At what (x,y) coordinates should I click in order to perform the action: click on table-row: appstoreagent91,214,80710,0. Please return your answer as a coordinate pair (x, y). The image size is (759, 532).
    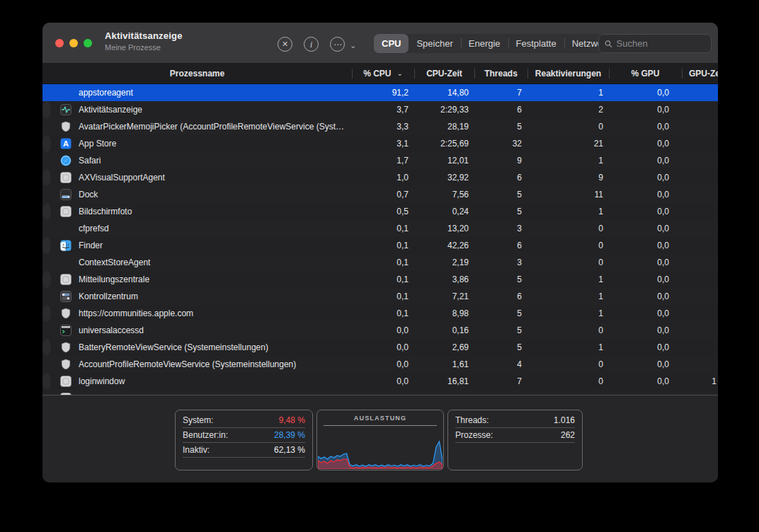
    Looking at the image, I should click on (380, 93).